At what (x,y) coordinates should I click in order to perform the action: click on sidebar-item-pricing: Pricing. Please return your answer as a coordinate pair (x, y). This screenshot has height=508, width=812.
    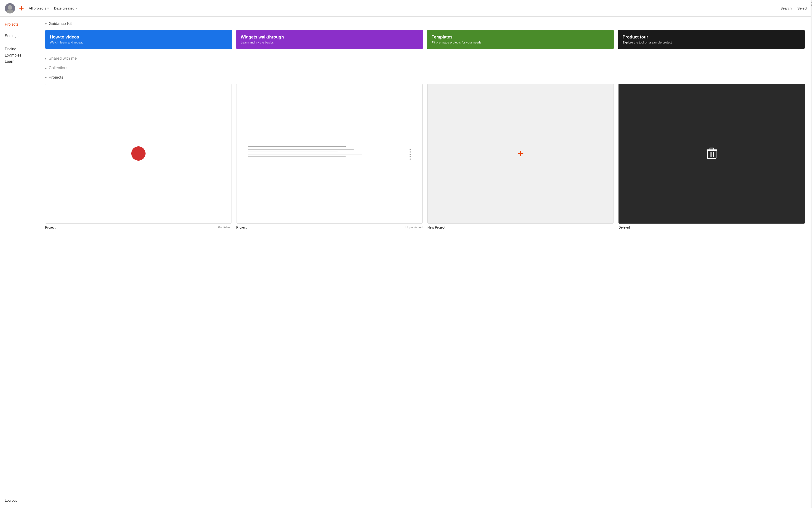
    Looking at the image, I should click on (19, 49).